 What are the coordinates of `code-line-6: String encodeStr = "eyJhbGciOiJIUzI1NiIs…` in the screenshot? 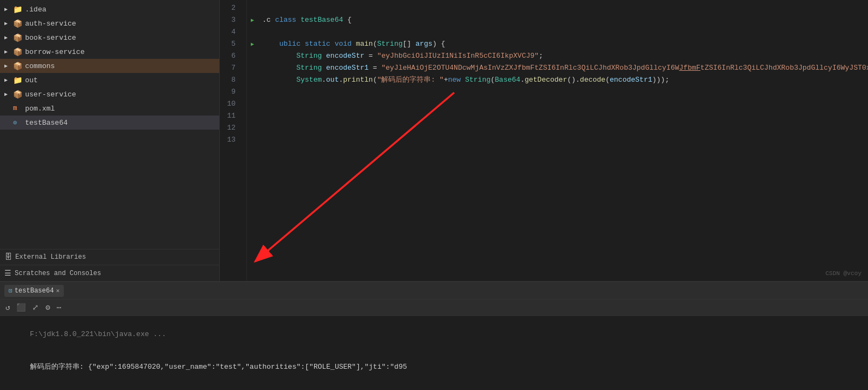 It's located at (563, 56).